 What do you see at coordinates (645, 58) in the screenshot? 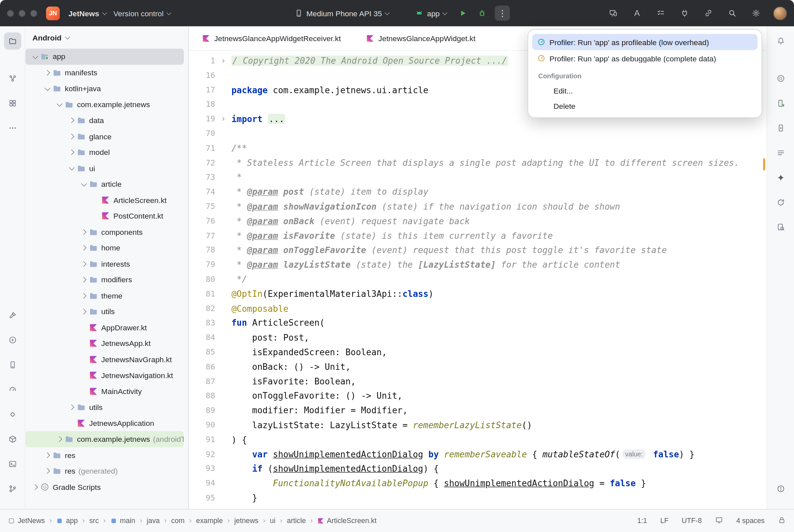
I see `popup-item-profiler-run-app-as-debuggable-compl: Profiler: Run 'app' as debuggable (compl…` at bounding box center [645, 58].